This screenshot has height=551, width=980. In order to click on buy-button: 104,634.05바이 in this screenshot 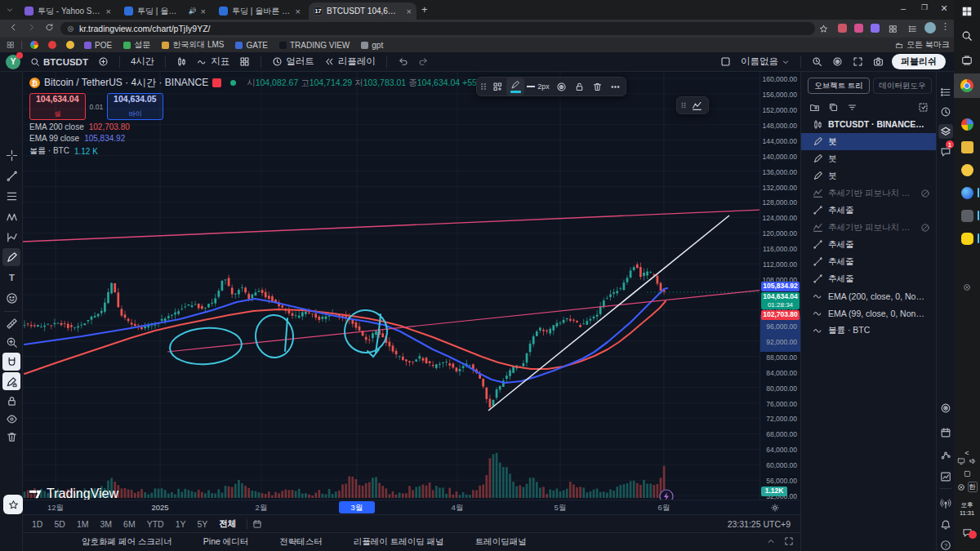, I will do `click(136, 106)`.